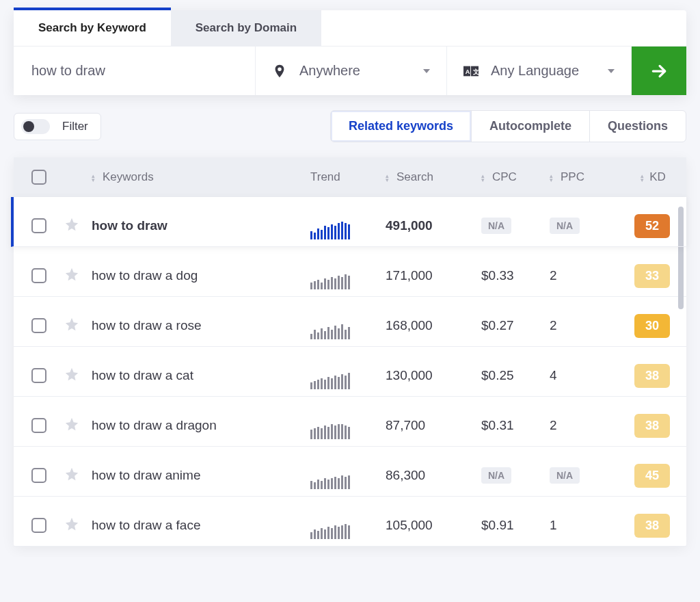 Image resolution: width=700 pixels, height=602 pixels. What do you see at coordinates (142, 375) in the screenshot?
I see `keyword-text: how to draw a cat` at bounding box center [142, 375].